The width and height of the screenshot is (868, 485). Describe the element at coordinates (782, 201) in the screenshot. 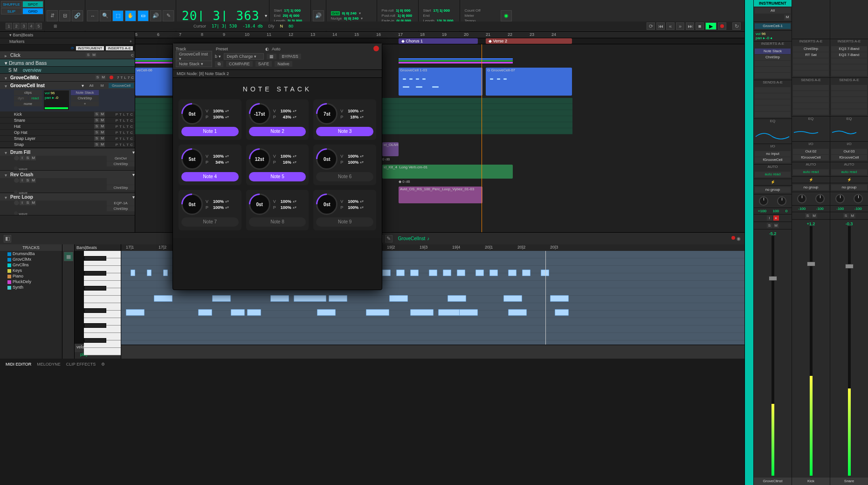

I see `pan-knob-r` at that location.